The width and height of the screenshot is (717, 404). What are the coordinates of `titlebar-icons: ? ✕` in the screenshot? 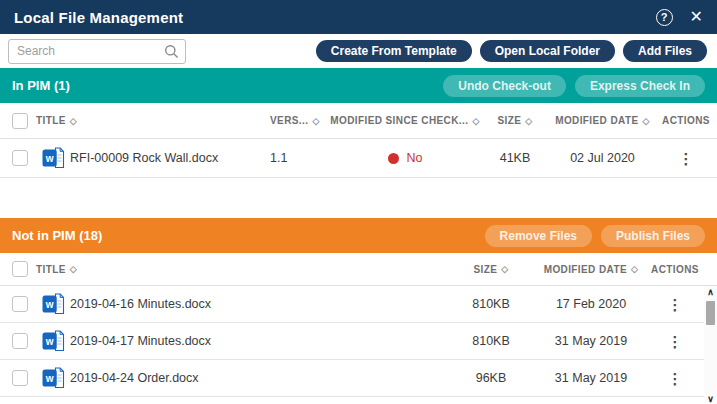 It's located at (680, 18).